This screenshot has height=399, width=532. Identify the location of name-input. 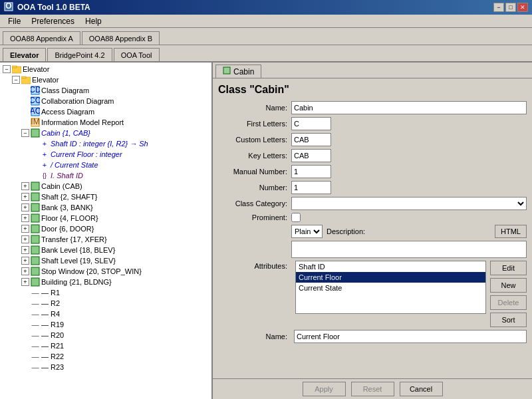
(409, 108).